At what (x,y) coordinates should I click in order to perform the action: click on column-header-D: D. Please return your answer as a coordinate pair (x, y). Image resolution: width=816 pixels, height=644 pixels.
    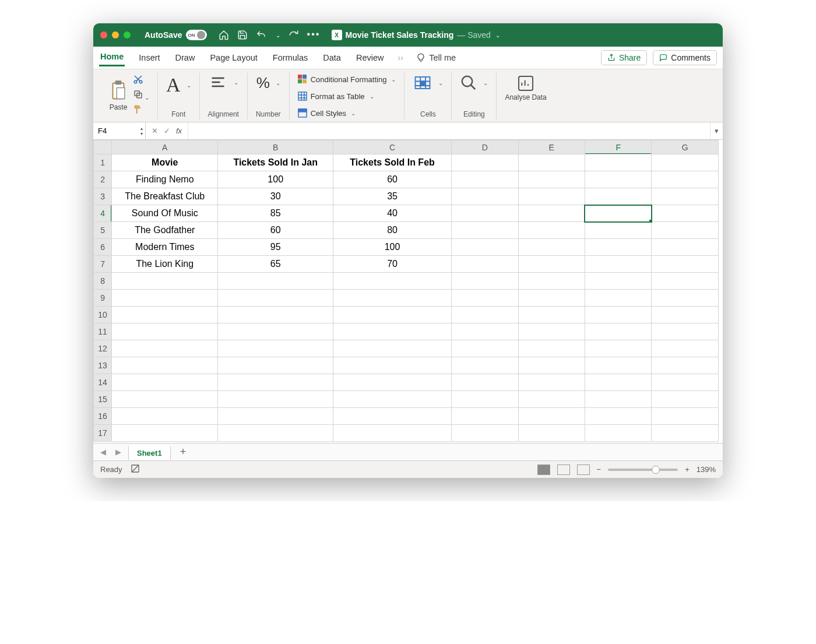
    Looking at the image, I should click on (485, 147).